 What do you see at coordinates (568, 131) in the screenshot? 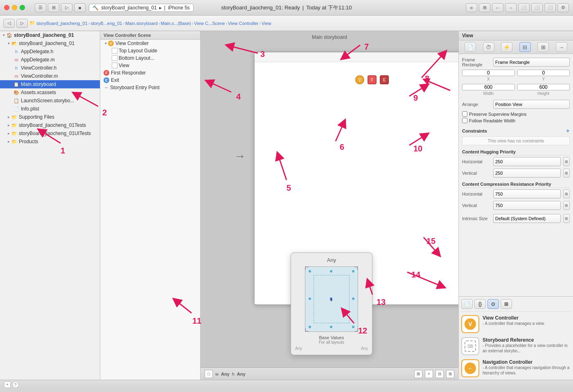
I see `add-constraint-btn: +` at bounding box center [568, 131].